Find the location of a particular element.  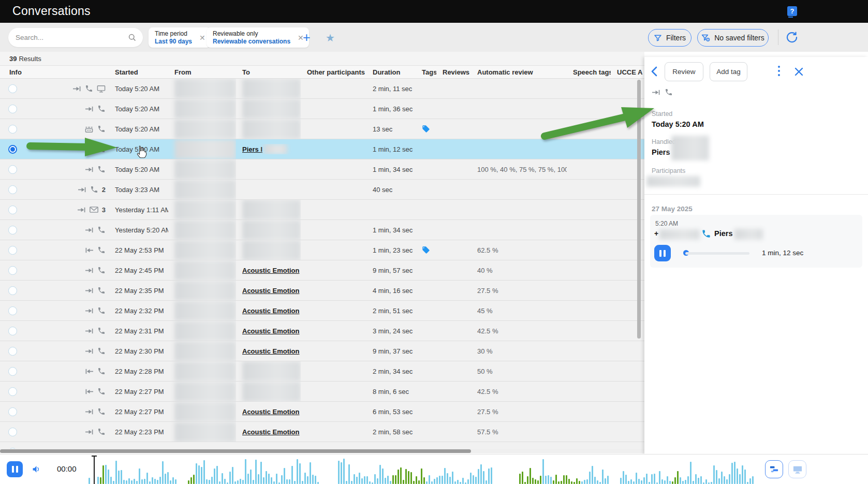

column-header-reviews: Reviews is located at coordinates (453, 72).